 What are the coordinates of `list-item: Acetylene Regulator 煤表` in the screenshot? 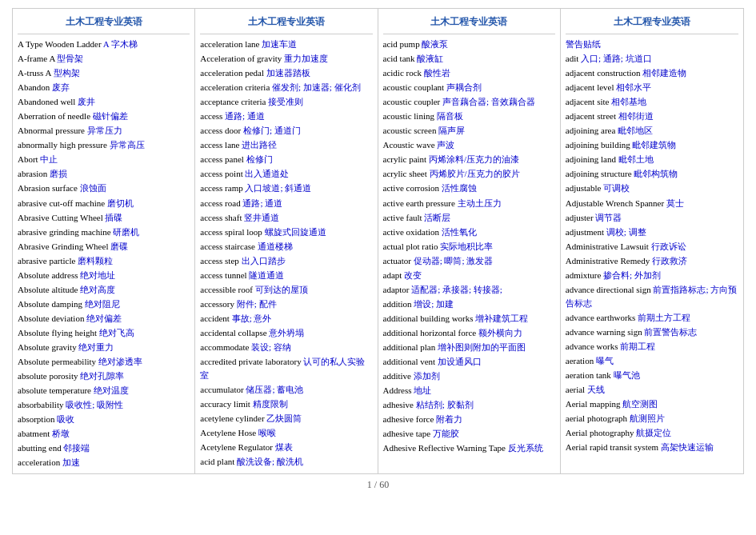 It's located at (286, 448).